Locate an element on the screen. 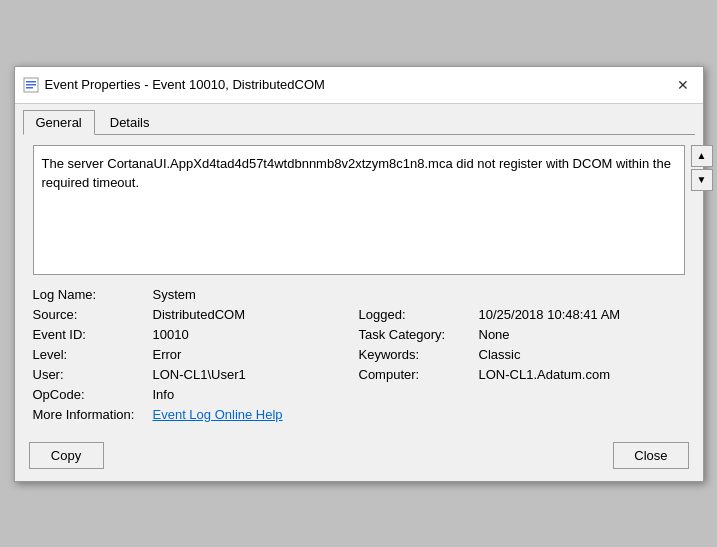 This screenshot has height=547, width=717. dialog-icon is located at coordinates (31, 85).